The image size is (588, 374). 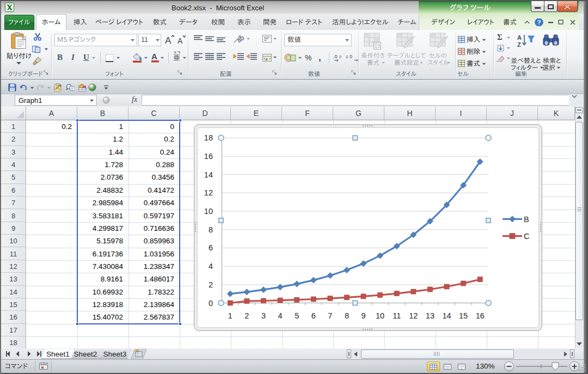 I want to click on svg-text: 1, so click(x=230, y=316).